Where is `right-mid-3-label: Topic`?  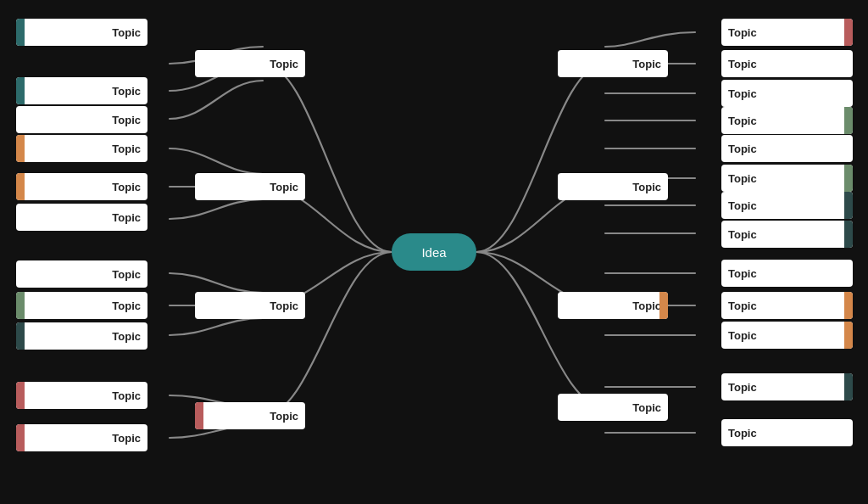
right-mid-3-label: Topic is located at coordinates (647, 305).